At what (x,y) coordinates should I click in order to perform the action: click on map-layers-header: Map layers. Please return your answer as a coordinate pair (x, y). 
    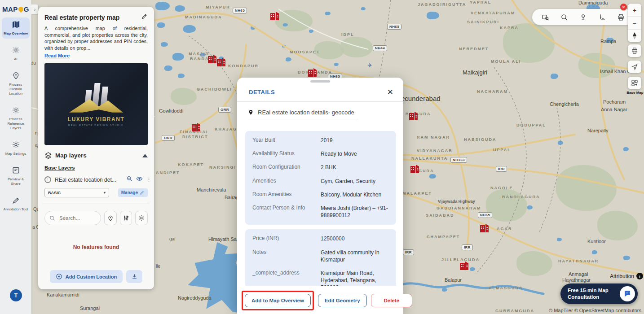
    Looking at the image, I should click on (96, 155).